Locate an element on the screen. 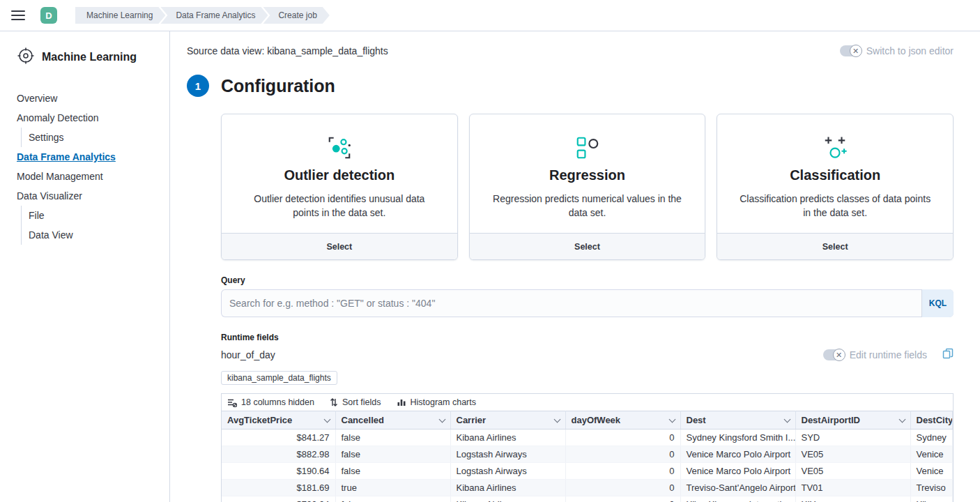 This screenshot has height=502, width=980. cell: SYD is located at coordinates (853, 438).